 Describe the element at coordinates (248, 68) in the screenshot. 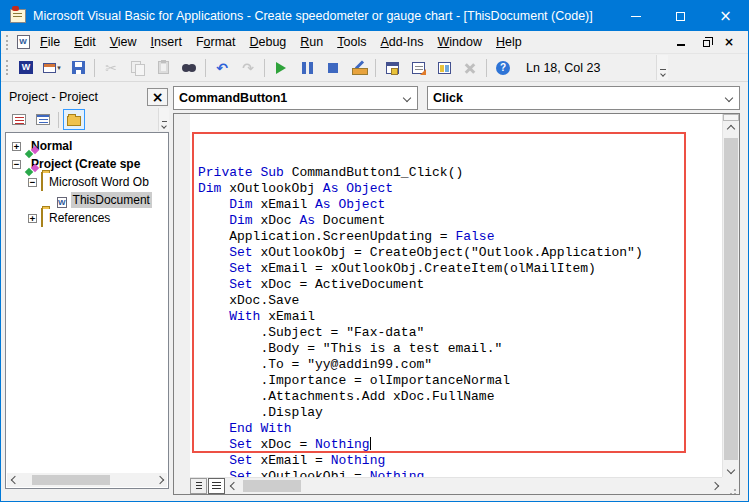

I see `redo-button: ↷` at that location.